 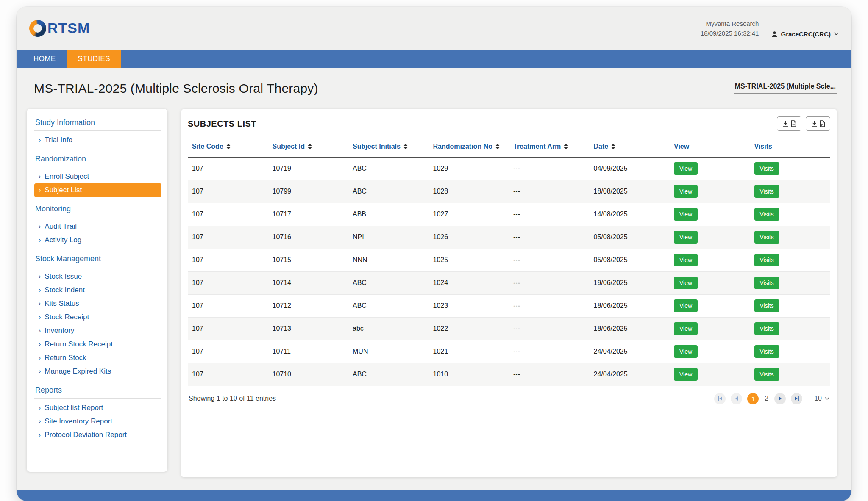 I want to click on column-header-visits: Visits, so click(x=790, y=147).